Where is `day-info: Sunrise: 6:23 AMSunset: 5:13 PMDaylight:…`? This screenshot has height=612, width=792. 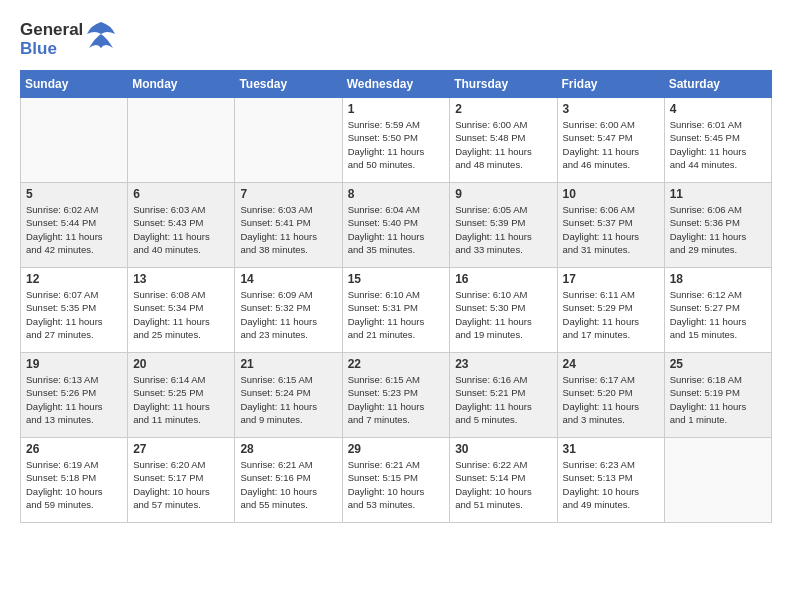
day-info: Sunrise: 6:23 AMSunset: 5:13 PMDaylight:… is located at coordinates (611, 484).